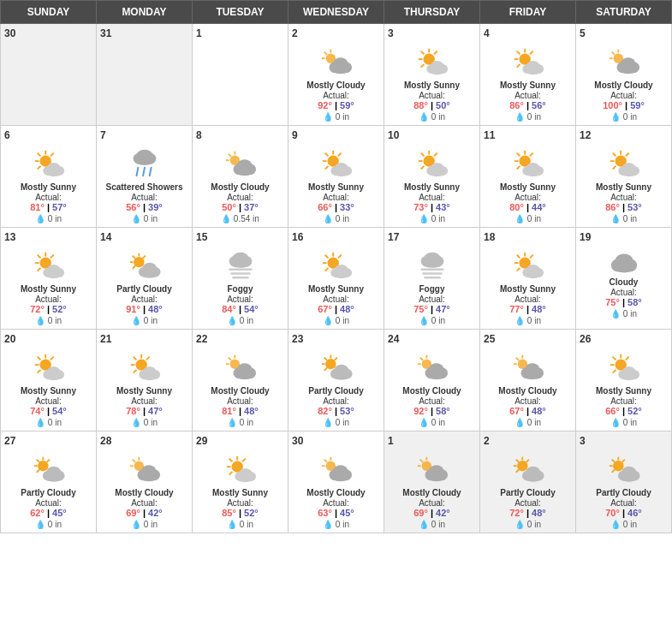 This screenshot has height=625, width=672. I want to click on high-temp: 92°, so click(325, 105).